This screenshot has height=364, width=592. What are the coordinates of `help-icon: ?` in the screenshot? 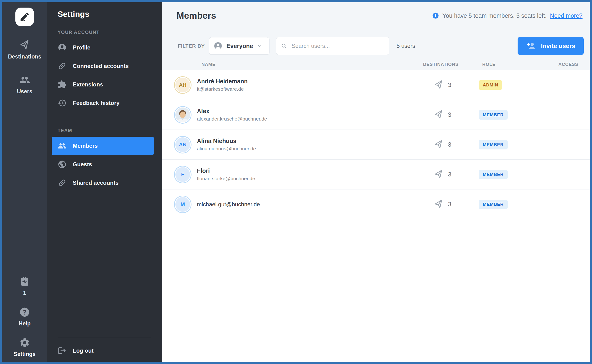 It's located at (25, 312).